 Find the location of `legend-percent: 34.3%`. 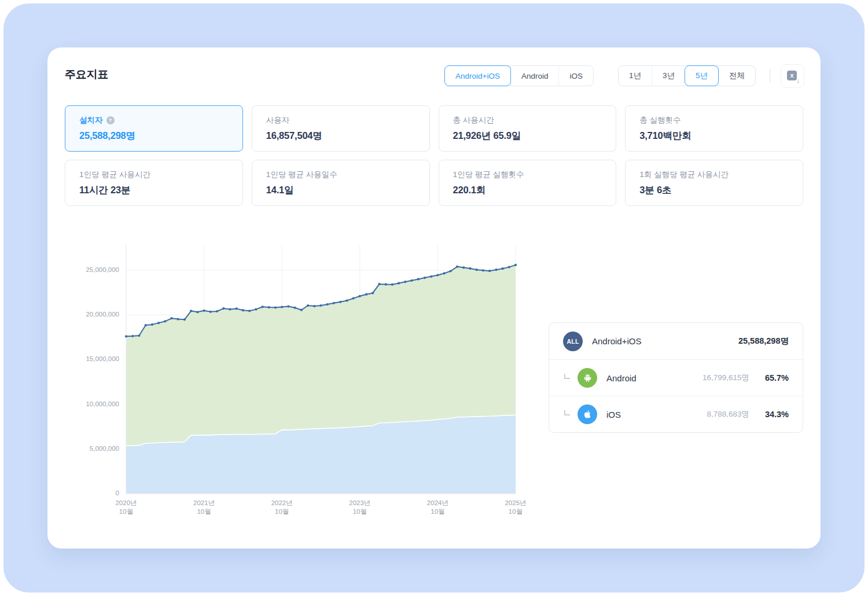

legend-percent: 34.3% is located at coordinates (775, 414).